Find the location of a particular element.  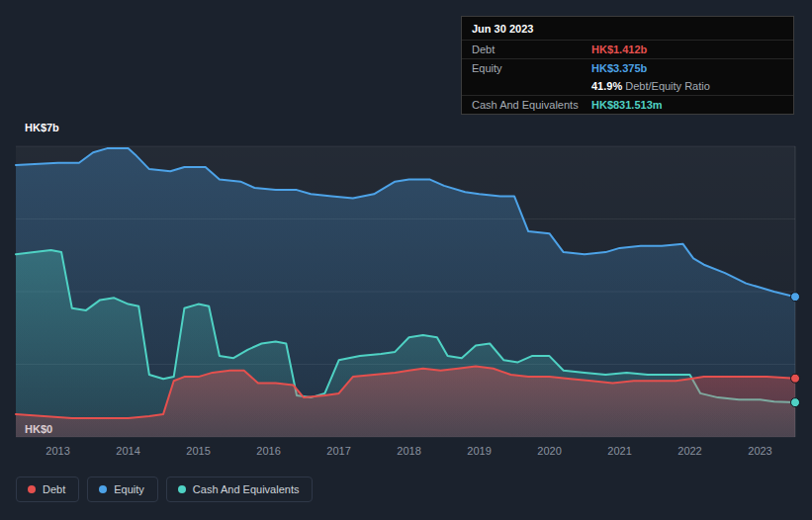

tooltip-ratio-value: 41.9% is located at coordinates (607, 86).